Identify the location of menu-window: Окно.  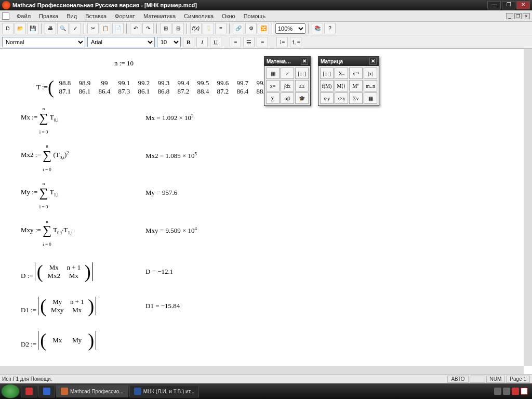
(229, 16).